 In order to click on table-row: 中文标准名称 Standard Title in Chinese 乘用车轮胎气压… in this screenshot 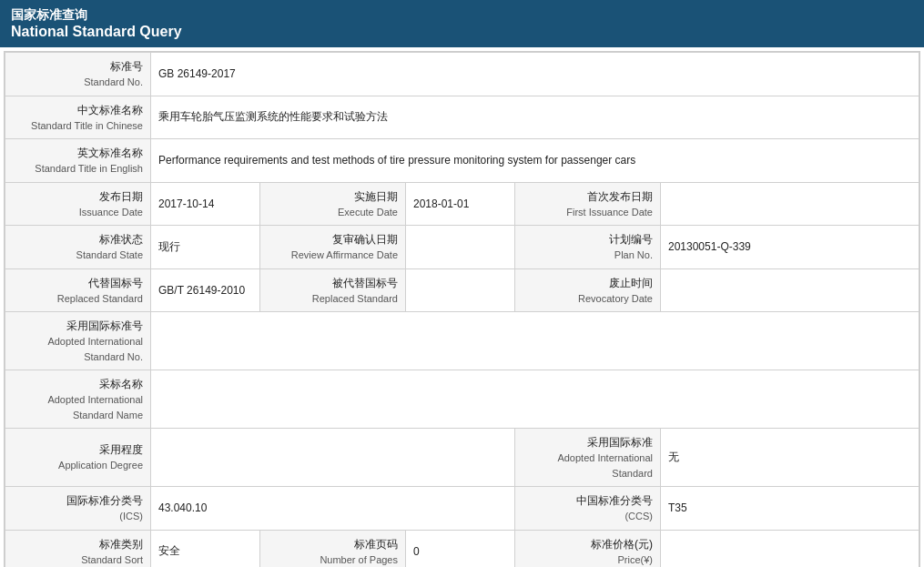, I will do `click(462, 117)`.